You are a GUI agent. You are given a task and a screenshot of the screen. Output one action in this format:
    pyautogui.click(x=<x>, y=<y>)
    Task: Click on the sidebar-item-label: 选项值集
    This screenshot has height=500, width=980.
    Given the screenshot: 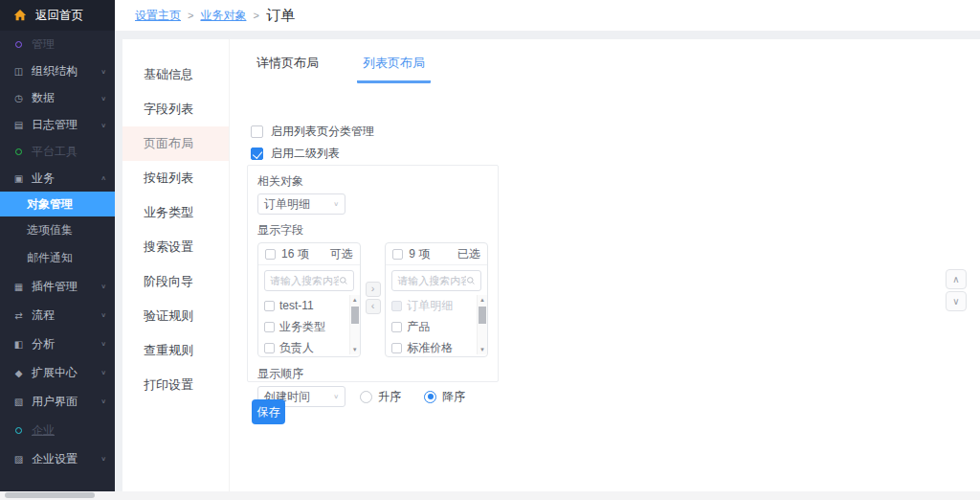 What is the action you would take?
    pyautogui.click(x=50, y=230)
    